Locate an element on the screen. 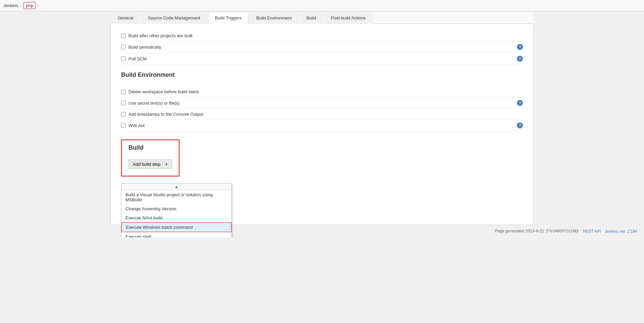 The image size is (644, 323). breadcrumb-jenkins: Jenkins is located at coordinates (11, 5).